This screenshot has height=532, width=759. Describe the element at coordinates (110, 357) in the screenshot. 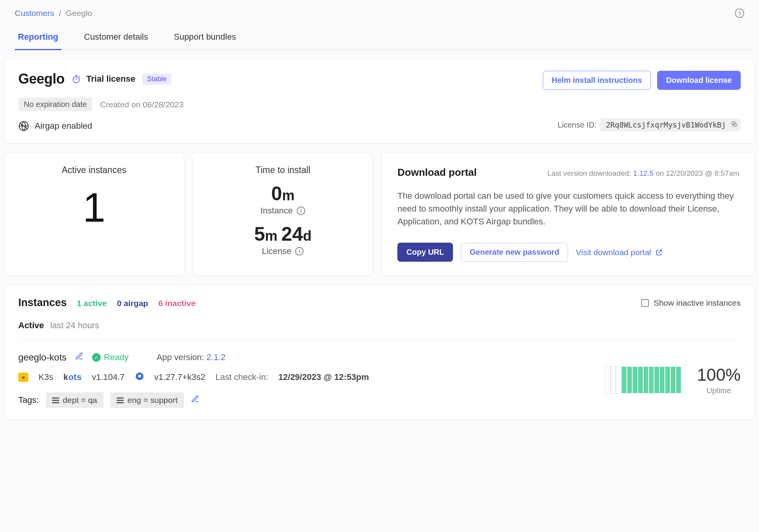

I see `instance-status-badge: ✓ Ready` at that location.